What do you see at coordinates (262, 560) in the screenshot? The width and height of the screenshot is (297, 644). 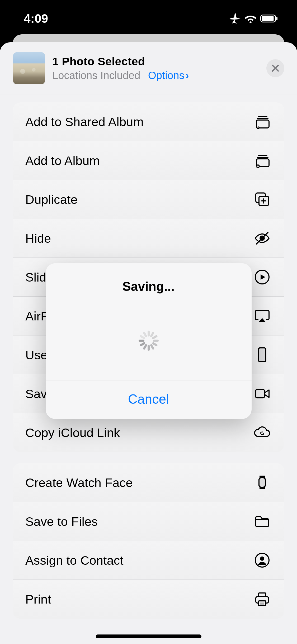 I see `contact-circle-icon` at bounding box center [262, 560].